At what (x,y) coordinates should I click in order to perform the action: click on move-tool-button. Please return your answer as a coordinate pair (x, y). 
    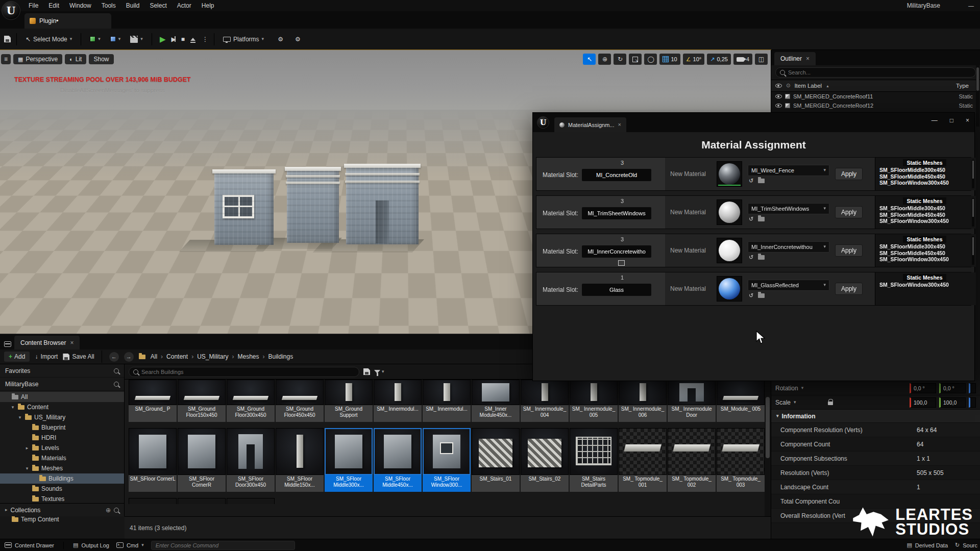
    Looking at the image, I should click on (604, 59).